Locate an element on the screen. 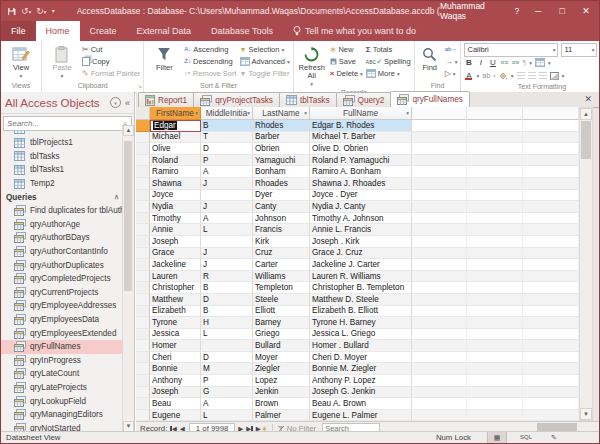 The width and height of the screenshot is (600, 444). cell: Shawna is located at coordinates (176, 184).